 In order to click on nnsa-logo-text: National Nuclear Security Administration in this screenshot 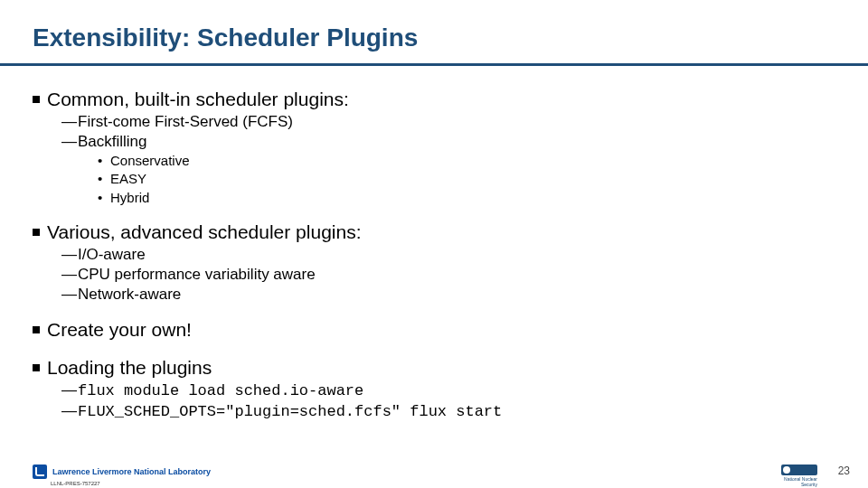, I will do `click(799, 483)`.